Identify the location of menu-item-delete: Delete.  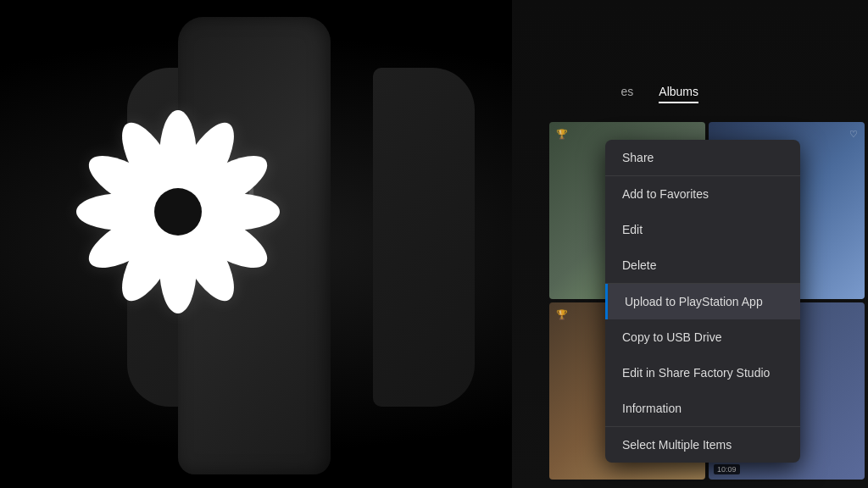
(703, 266).